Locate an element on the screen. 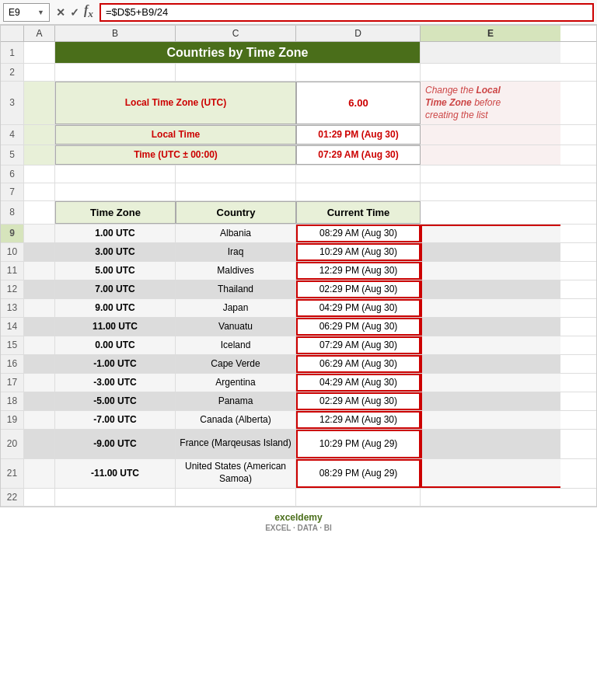 Image resolution: width=597 pixels, height=700 pixels. cell-c19-country: Canada (Alberta) is located at coordinates (236, 420).